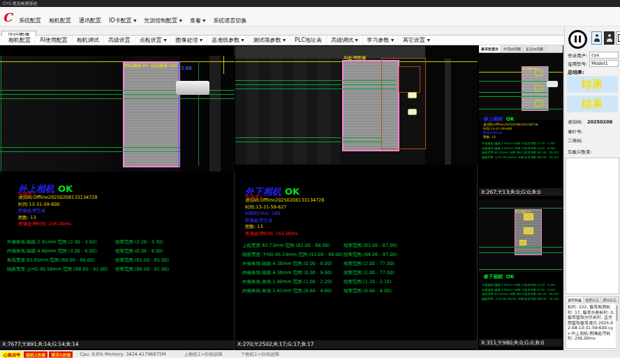 The image size is (620, 364). Describe the element at coordinates (88, 243) in the screenshot. I see `measurement-row: 外侧条线-隔膜:2.91mm 范围:(2.00 - 3.50)报警范围:(2.2…` at that location.